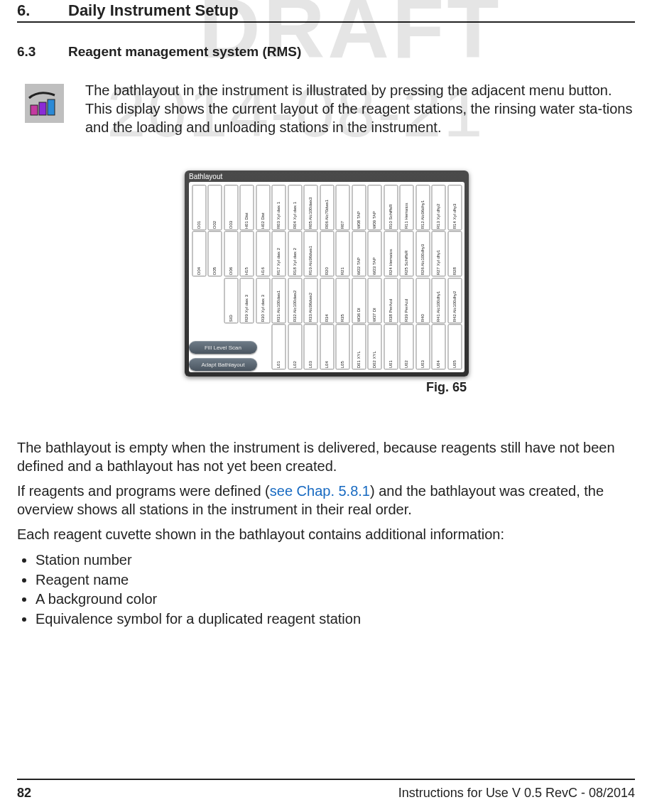  What do you see at coordinates (423, 207) in the screenshot?
I see `station-cell: R12 Alc96dhy1` at bounding box center [423, 207].